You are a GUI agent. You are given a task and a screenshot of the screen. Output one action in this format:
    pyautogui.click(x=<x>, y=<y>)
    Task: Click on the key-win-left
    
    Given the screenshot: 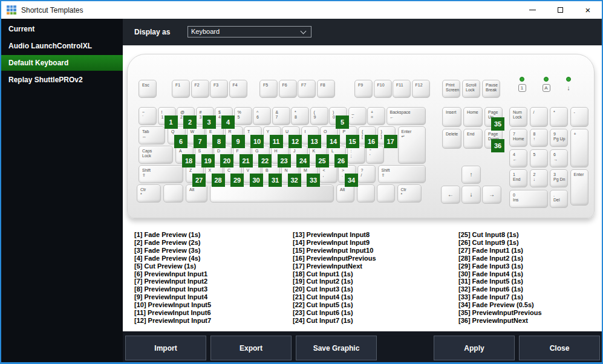 What is the action you would take?
    pyautogui.click(x=173, y=193)
    